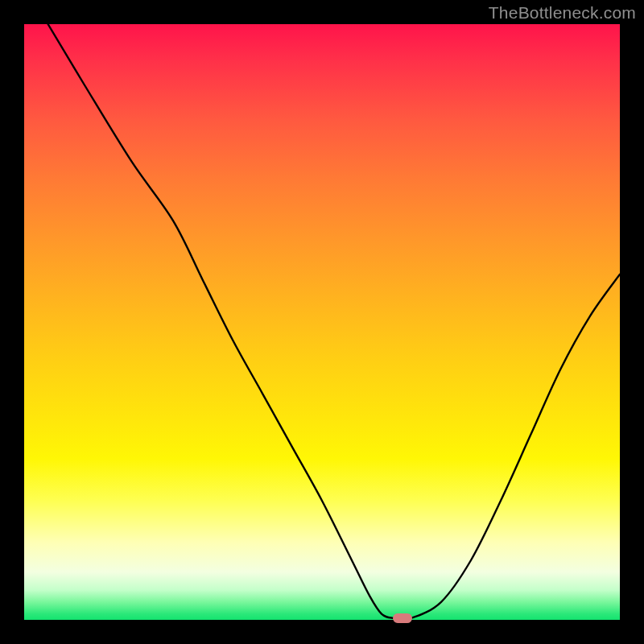  What do you see at coordinates (402, 618) in the screenshot?
I see `optimum-marker` at bounding box center [402, 618].